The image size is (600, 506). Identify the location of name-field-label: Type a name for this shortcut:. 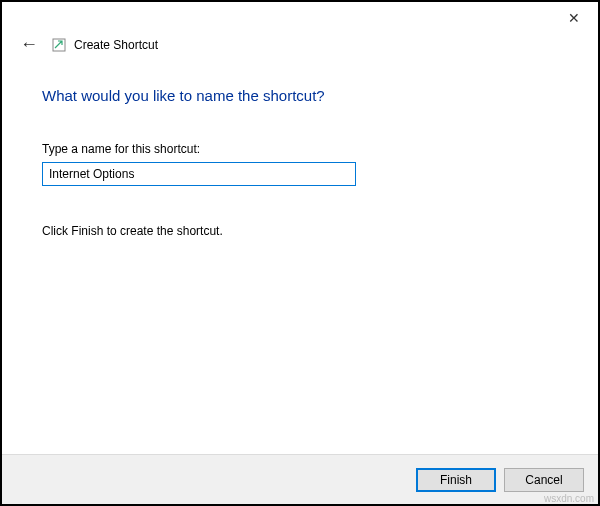
(300, 149).